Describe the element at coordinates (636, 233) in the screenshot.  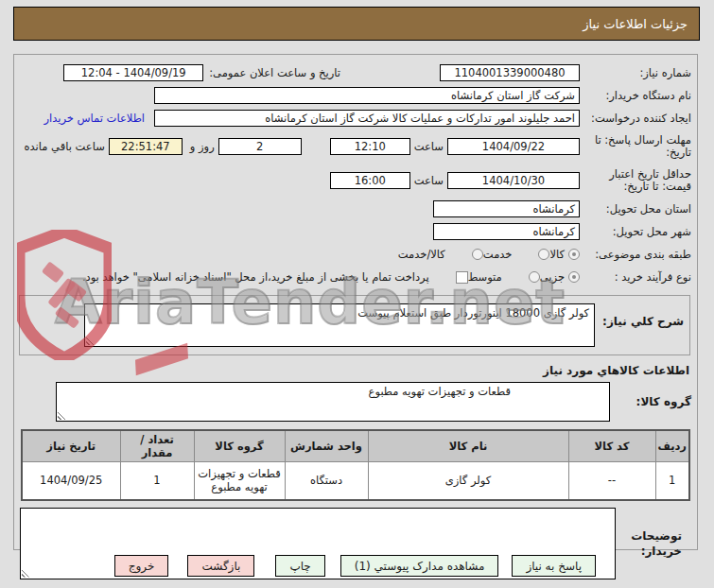
I see `city-label: شهر محل تحویل:` at that location.